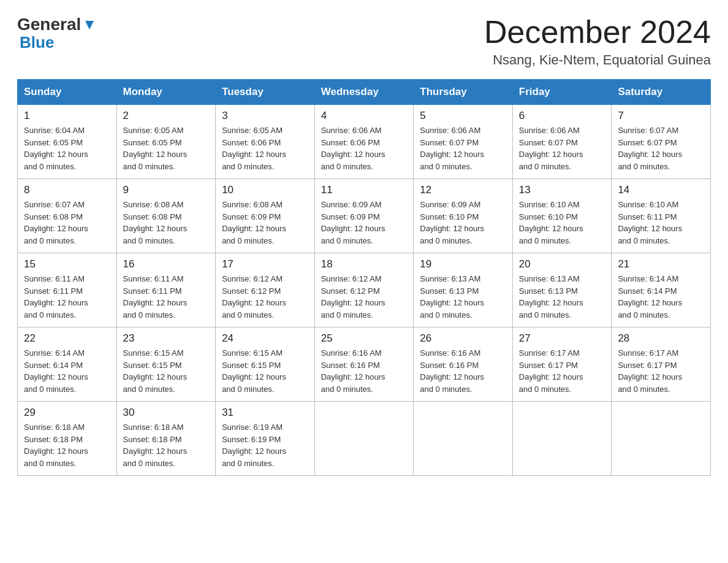  I want to click on calendar-cell: 1 Sunrise: 6:04 AM Sunset: 6:05 PM Dayli…, so click(67, 142).